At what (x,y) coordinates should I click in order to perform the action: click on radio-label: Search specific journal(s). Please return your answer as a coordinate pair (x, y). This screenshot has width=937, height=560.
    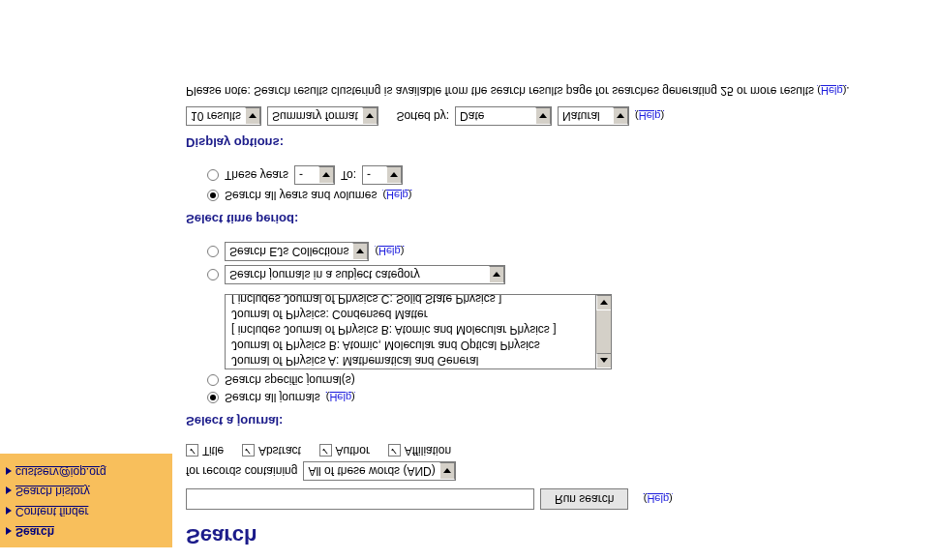
    Looking at the image, I should click on (290, 380).